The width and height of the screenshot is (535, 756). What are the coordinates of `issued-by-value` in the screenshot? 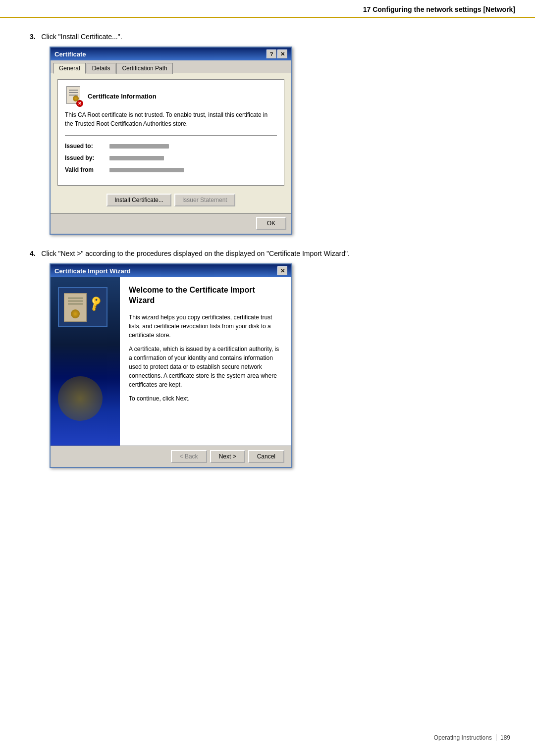 It's located at (137, 158).